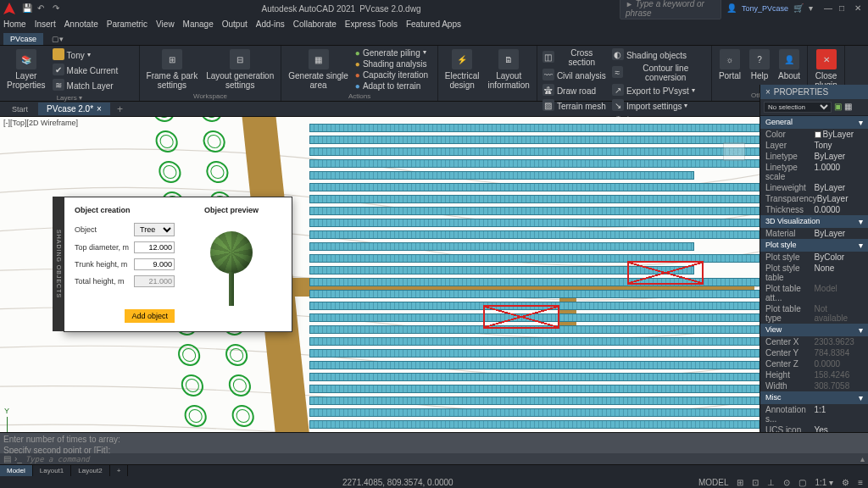 The width and height of the screenshot is (868, 488). I want to click on prop-row: Linetype scale1.0000, so click(814, 172).